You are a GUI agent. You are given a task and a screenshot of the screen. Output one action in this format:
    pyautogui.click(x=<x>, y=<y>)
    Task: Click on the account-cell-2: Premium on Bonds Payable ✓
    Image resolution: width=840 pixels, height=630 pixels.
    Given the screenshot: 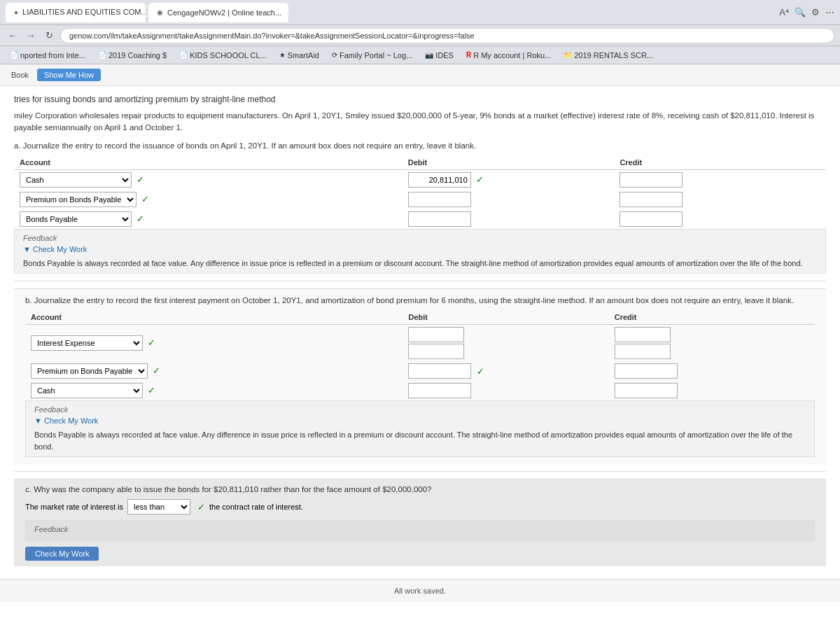 What is the action you would take?
    pyautogui.click(x=209, y=200)
    